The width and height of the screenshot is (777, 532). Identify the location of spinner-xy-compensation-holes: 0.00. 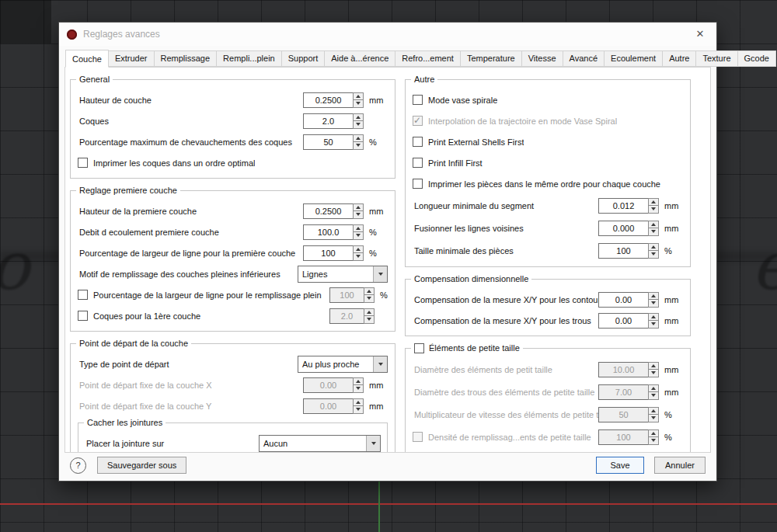
(629, 321).